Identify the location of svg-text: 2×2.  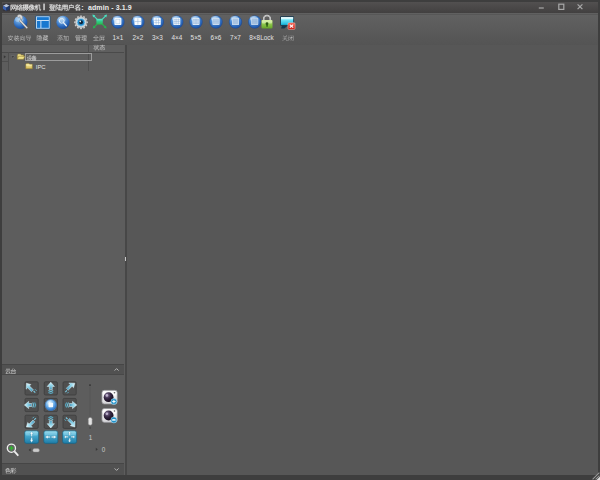
(138, 38).